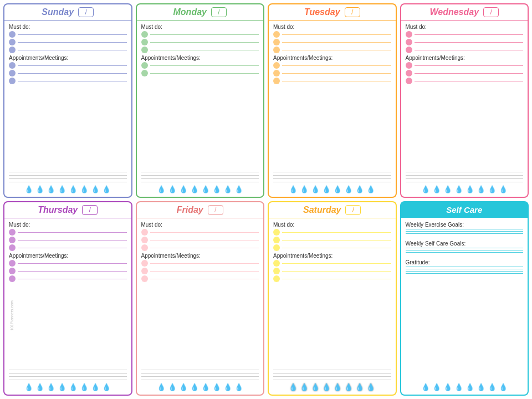 The height and width of the screenshot is (399, 532). What do you see at coordinates (464, 244) in the screenshot?
I see `self-care-goals-label: Weekly Self Care Goals:` at bounding box center [464, 244].